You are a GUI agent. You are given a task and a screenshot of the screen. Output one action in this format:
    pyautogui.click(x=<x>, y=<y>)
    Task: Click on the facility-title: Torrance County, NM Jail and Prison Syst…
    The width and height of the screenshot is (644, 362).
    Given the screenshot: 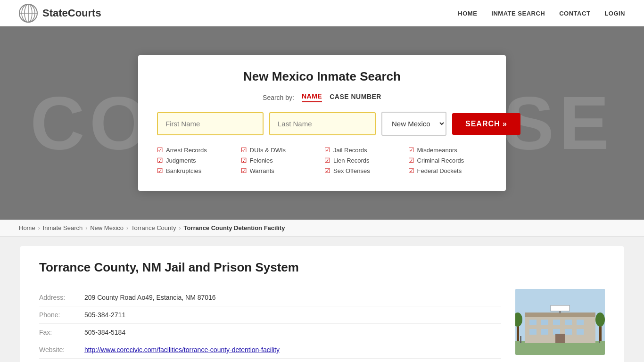 What is the action you would take?
    pyautogui.click(x=322, y=268)
    